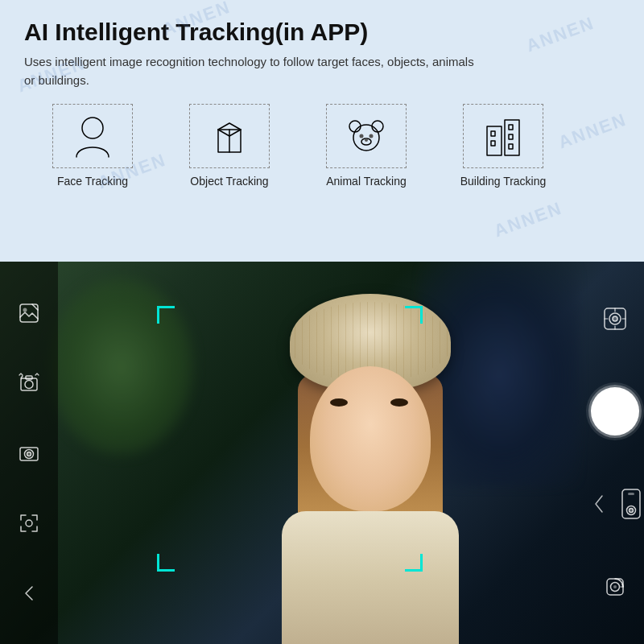  Describe the element at coordinates (370, 439) in the screenshot. I see `subject-face` at that location.